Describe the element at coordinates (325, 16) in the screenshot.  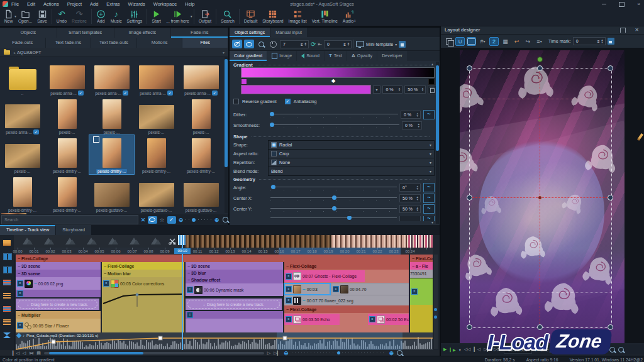
I see `toolbar-vert-timeline-button: Vert. Timeline` at that location.